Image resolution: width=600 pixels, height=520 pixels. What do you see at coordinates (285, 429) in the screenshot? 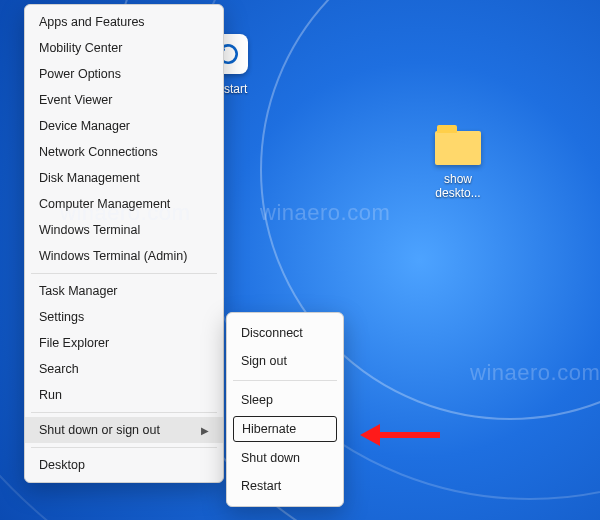
I see `submenu-item-hibernate: Hibernate` at bounding box center [285, 429].